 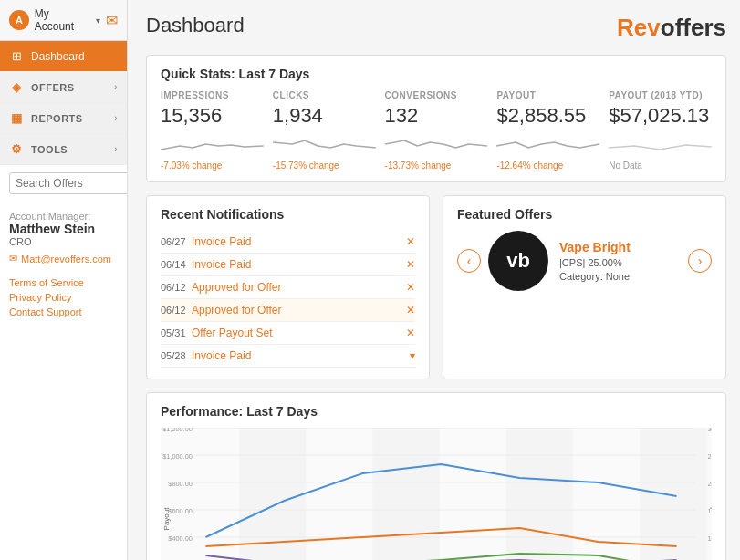 I want to click on clicks-label: CLICKS, so click(x=325, y=95).